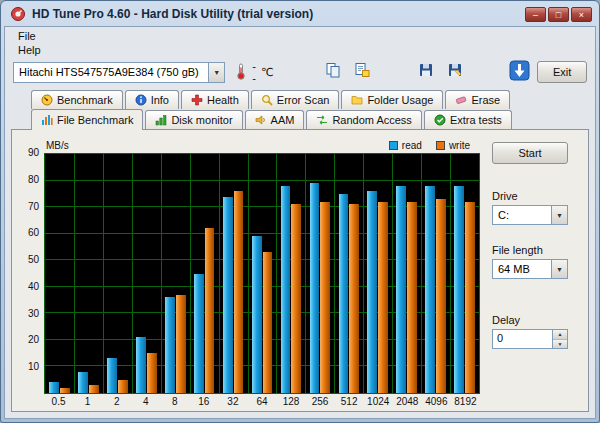 The width and height of the screenshot is (600, 423). Describe the element at coordinates (392, 100) in the screenshot. I see `tab-folder-usage: Folder Usage` at that location.